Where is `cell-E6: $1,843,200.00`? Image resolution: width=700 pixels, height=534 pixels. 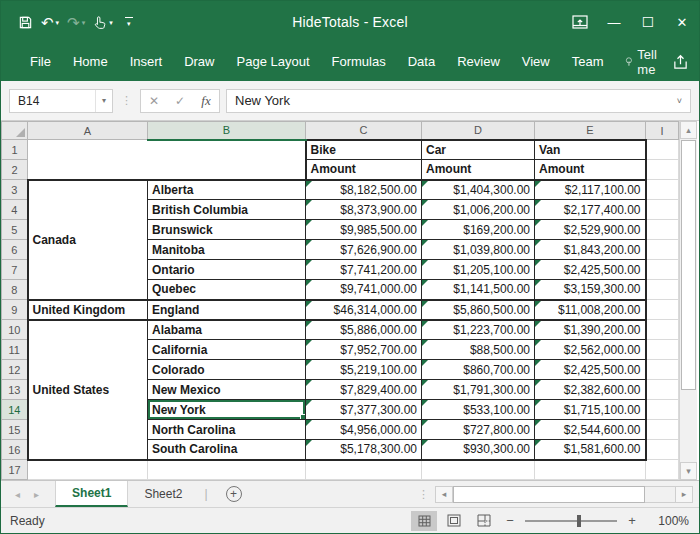 cell-E6: $1,843,200.00 is located at coordinates (590, 250).